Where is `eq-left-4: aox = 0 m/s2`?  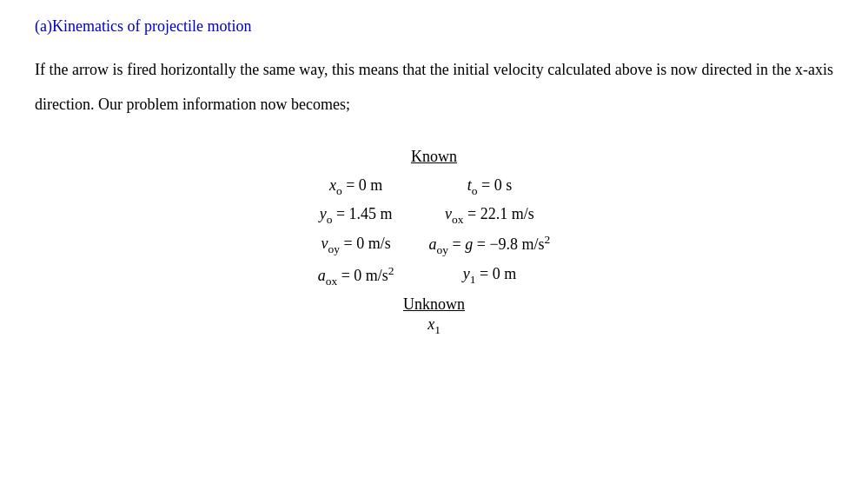 eq-left-4: aox = 0 m/s2 is located at coordinates (356, 276).